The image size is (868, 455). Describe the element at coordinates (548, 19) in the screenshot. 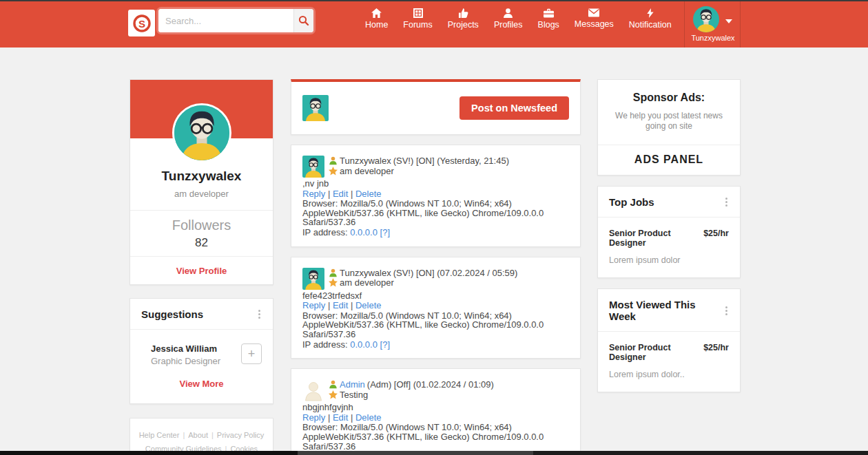

I see `nav-item-blogs: Blogs` at that location.